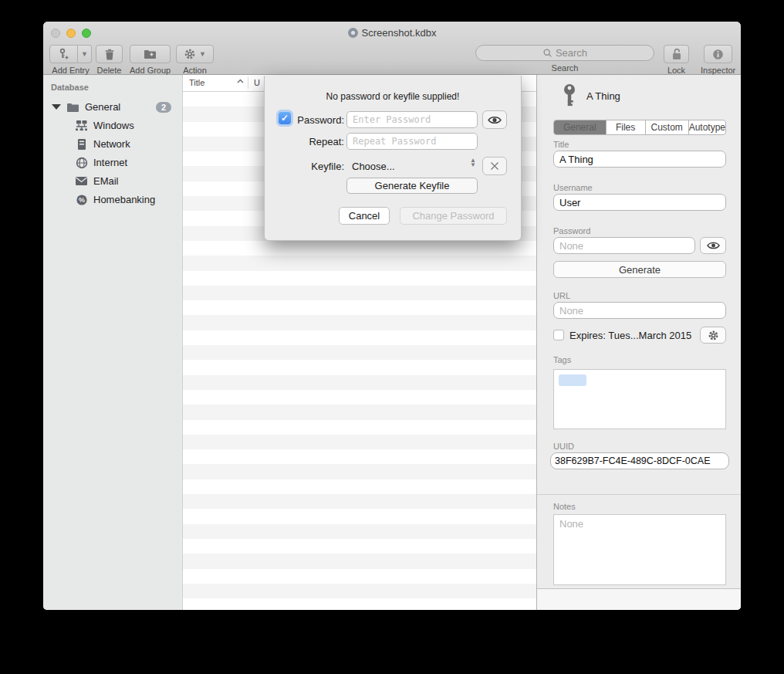 Image resolution: width=784 pixels, height=674 pixels. I want to click on notes-label: Notes, so click(565, 506).